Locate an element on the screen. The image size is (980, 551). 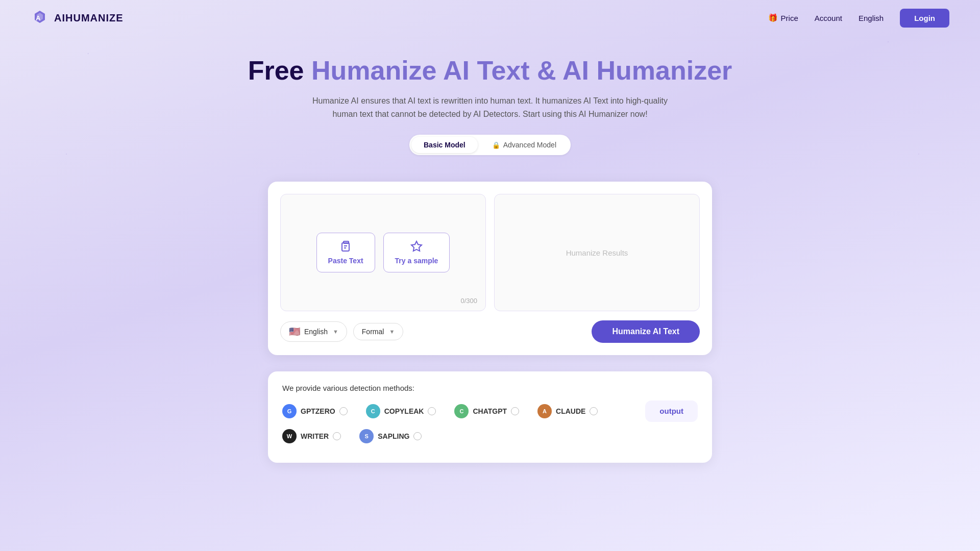
svg-text: A is located at coordinates (38, 18).